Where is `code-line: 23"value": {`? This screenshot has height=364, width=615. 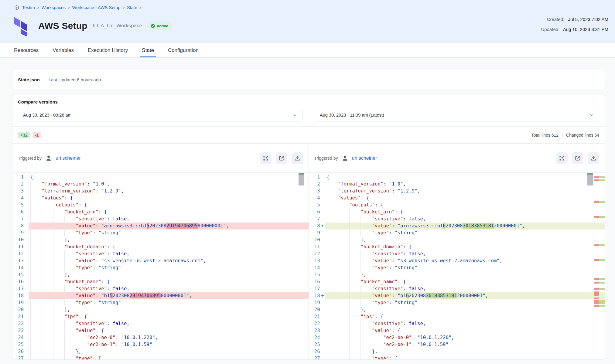 code-line: 23"value": { is located at coordinates (457, 331).